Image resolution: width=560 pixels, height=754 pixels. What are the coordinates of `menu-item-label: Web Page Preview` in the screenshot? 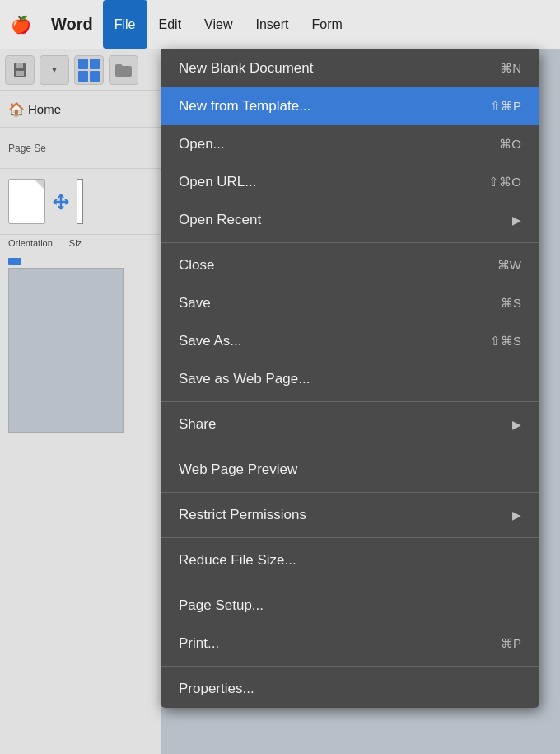 It's located at (238, 470).